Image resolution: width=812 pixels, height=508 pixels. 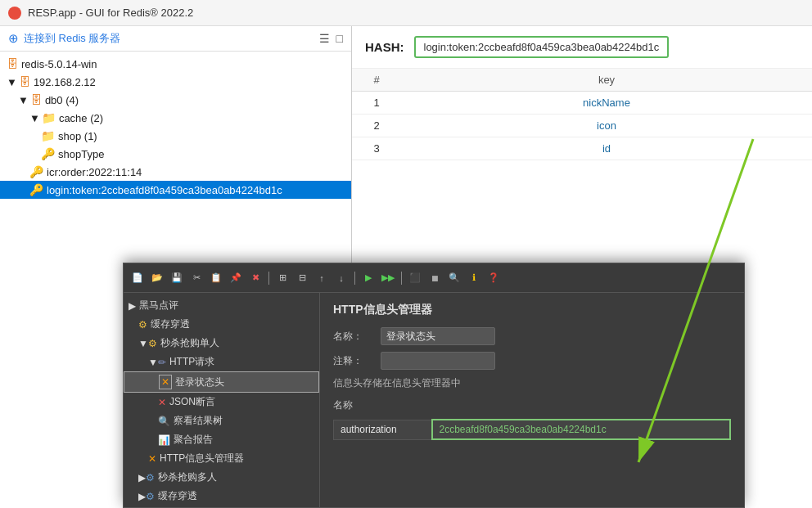 What do you see at coordinates (196, 278) in the screenshot?
I see `jmeter-cut-btn: ✂` at bounding box center [196, 278].